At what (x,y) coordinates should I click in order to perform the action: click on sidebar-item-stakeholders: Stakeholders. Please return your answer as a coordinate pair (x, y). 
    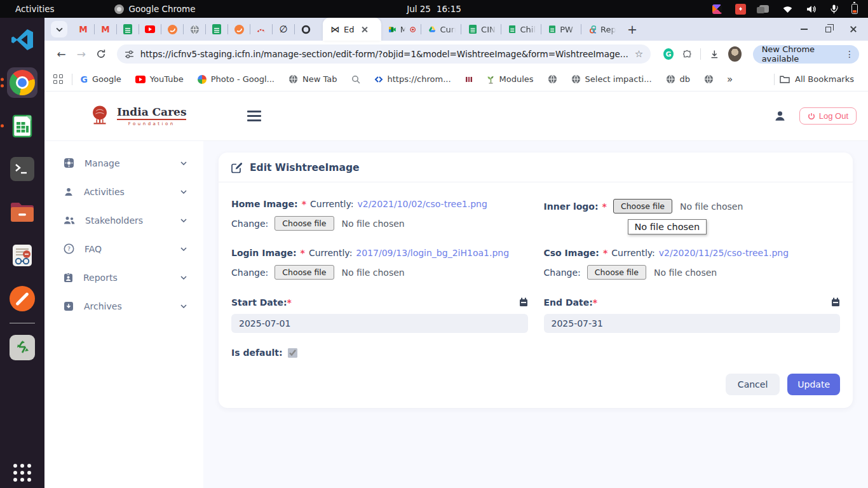
    Looking at the image, I should click on (124, 220).